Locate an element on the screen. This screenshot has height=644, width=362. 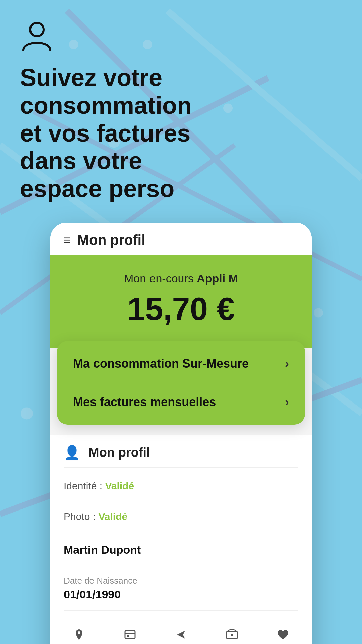
menu-item-factures-chevron: › is located at coordinates (287, 402).